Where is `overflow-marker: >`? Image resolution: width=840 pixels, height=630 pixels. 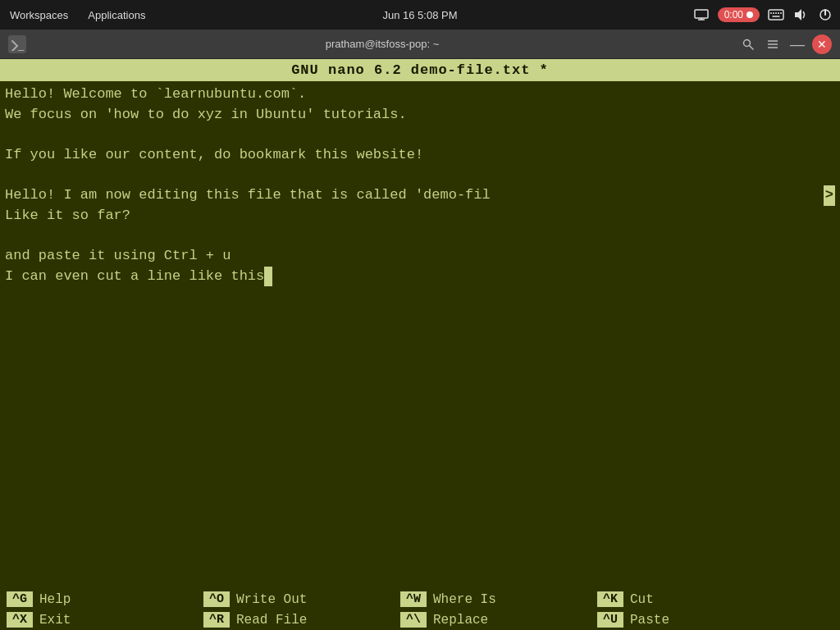 overflow-marker: > is located at coordinates (829, 195).